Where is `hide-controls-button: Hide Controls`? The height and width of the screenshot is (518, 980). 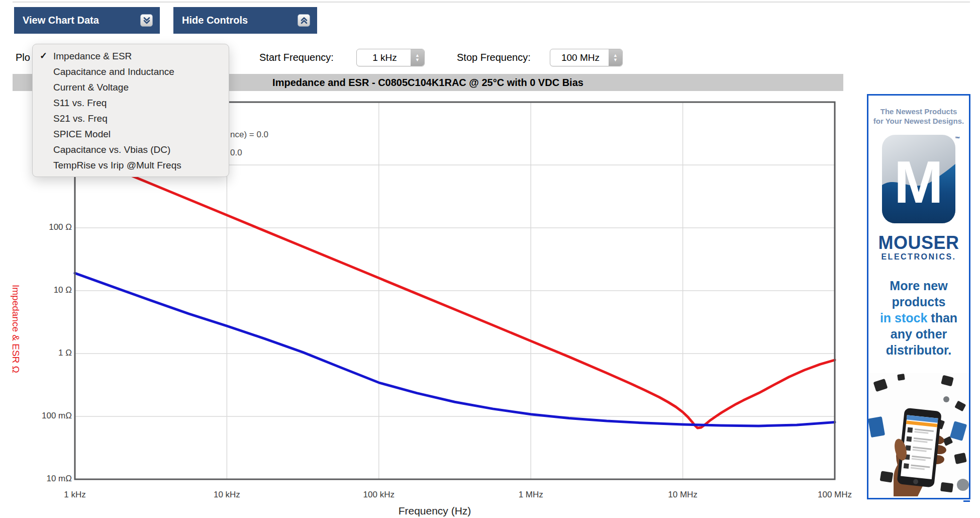 hide-controls-button: Hide Controls is located at coordinates (245, 20).